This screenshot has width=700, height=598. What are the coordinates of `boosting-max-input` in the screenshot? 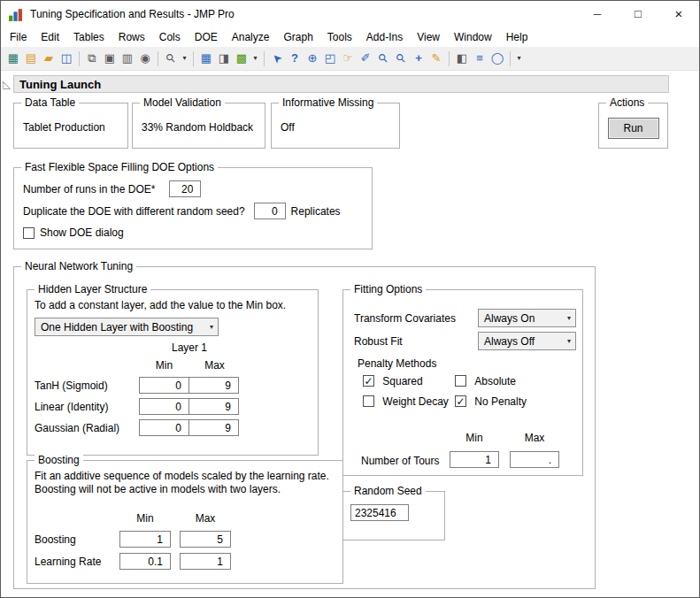 It's located at (205, 540).